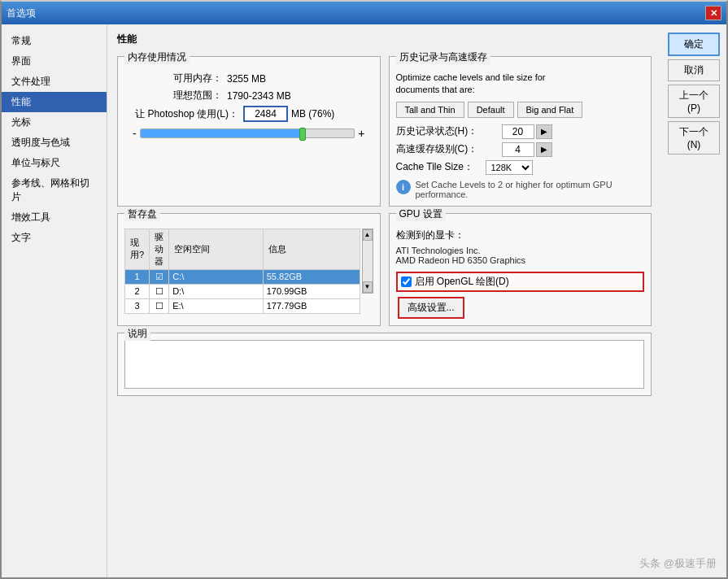  I want to click on photoshop-usage-row: 让 Photoshop 使用(L)： MB (76%), so click(249, 114).